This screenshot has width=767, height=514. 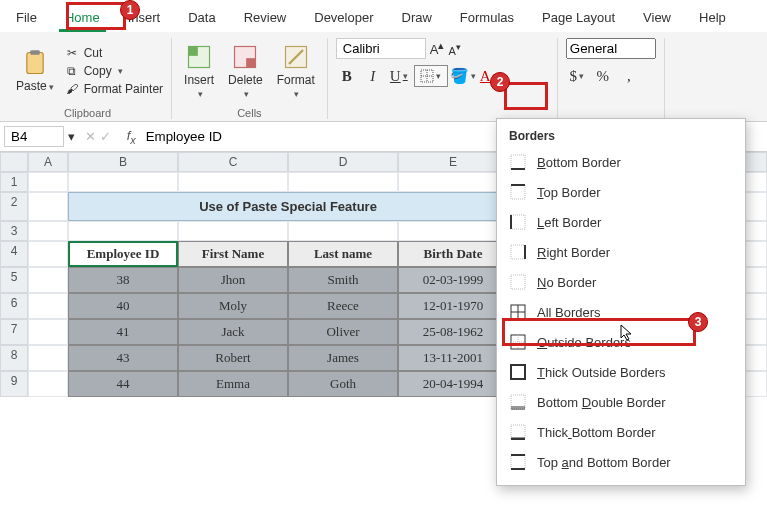 I want to click on tab-help: Help, so click(x=712, y=19).